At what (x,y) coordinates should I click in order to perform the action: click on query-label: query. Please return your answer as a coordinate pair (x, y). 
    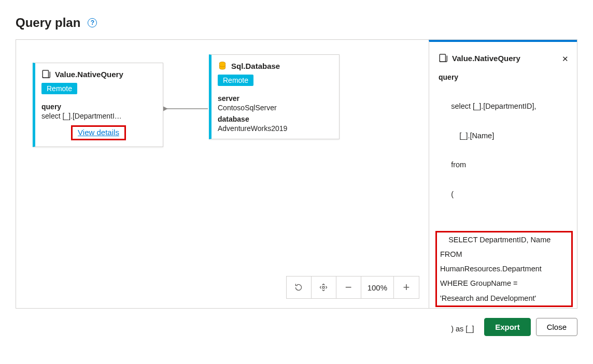
    Looking at the image, I should click on (98, 107).